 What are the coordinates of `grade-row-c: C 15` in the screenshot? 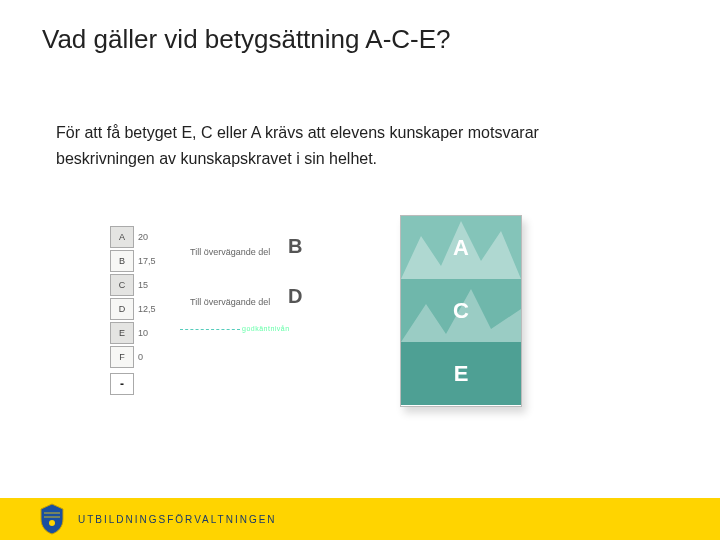 It's located at (145, 285).